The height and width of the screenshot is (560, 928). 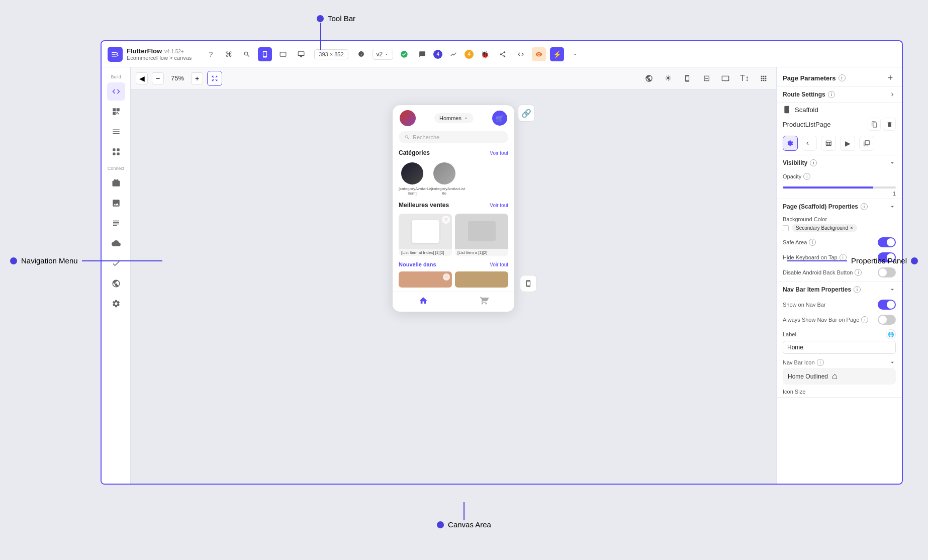 What do you see at coordinates (840, 290) in the screenshot?
I see `nav-bar-header: Nav Bar Item Properties i` at bounding box center [840, 290].